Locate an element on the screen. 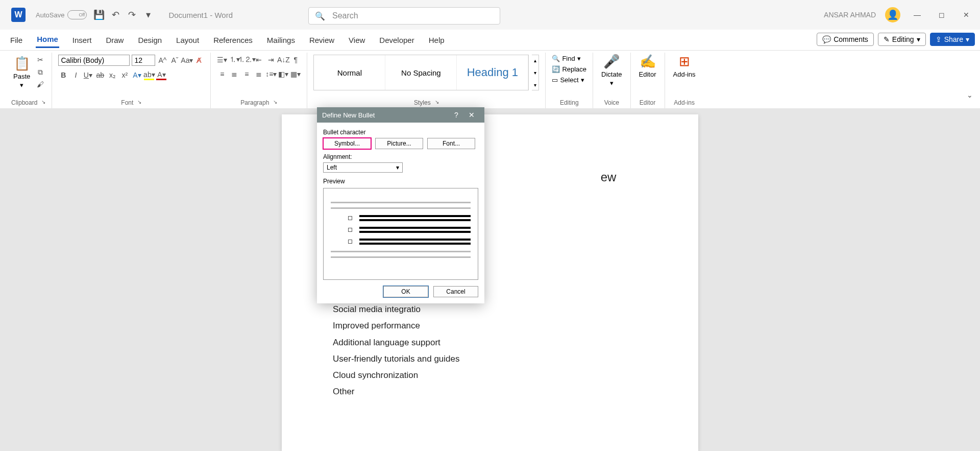 Image resolution: width=980 pixels, height=451 pixels. subscript-icon: x₂ is located at coordinates (112, 75).